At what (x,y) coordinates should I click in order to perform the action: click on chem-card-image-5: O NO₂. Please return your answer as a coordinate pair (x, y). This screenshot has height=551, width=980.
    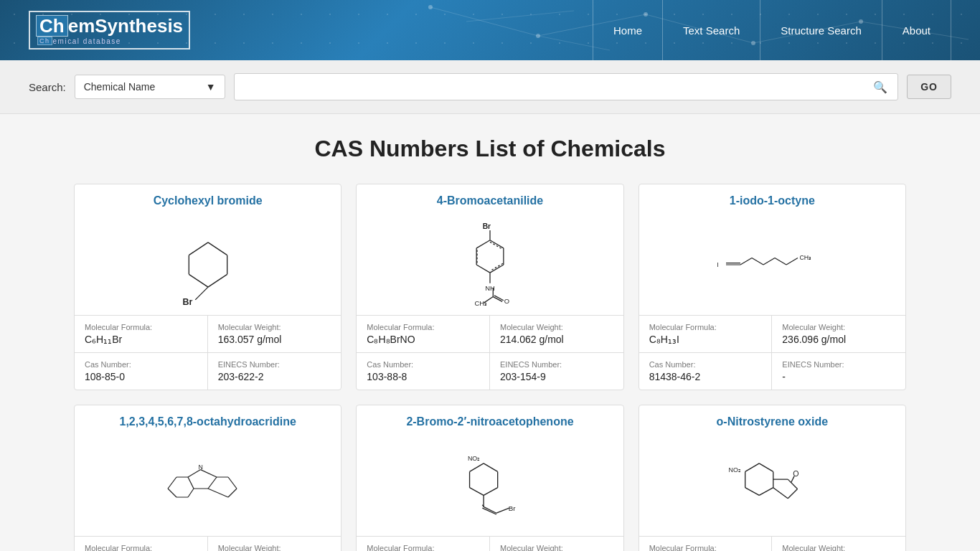
    Looking at the image, I should click on (772, 486).